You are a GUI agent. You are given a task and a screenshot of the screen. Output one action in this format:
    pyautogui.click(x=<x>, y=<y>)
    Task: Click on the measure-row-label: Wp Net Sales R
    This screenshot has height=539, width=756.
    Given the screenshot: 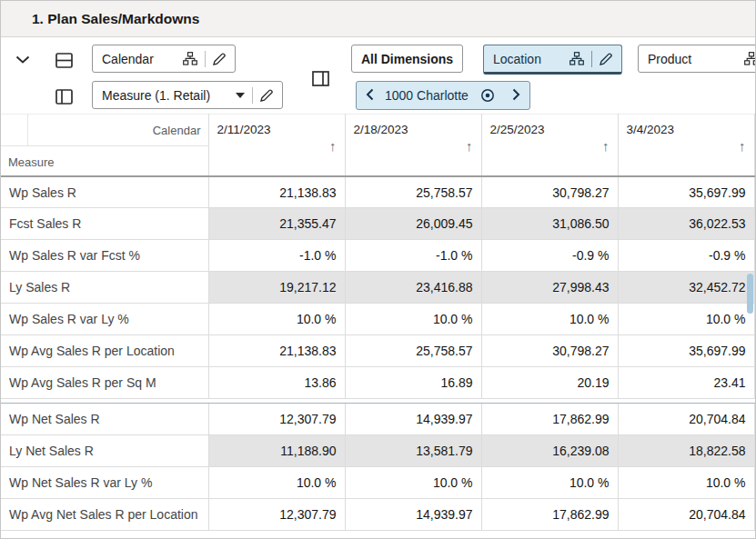 What is the action you would take?
    pyautogui.click(x=105, y=420)
    